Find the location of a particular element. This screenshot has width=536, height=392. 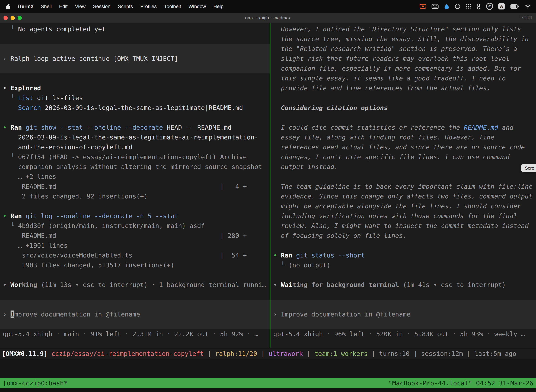

terminal-text: 2 files changed, 92 insertions(+) is located at coordinates (75, 196).